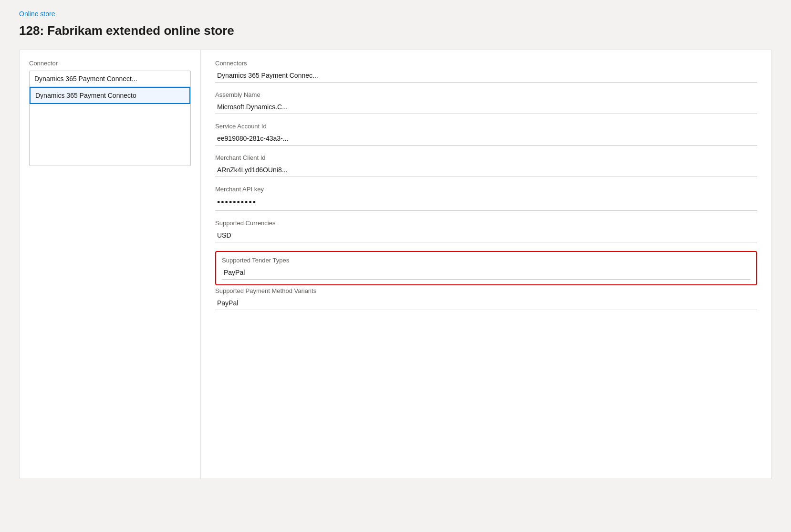 This screenshot has height=532, width=791. I want to click on service-account-id-label: Service Account Id, so click(486, 126).